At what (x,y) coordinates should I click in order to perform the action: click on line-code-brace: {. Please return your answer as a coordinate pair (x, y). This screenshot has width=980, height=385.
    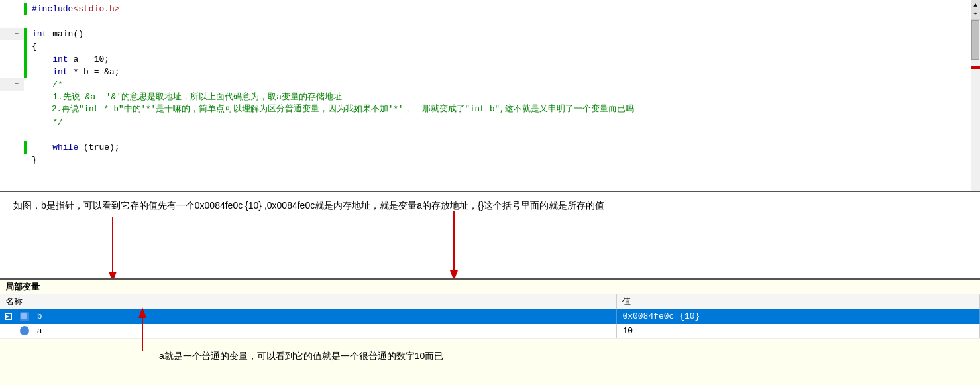
    Looking at the image, I should click on (32, 46).